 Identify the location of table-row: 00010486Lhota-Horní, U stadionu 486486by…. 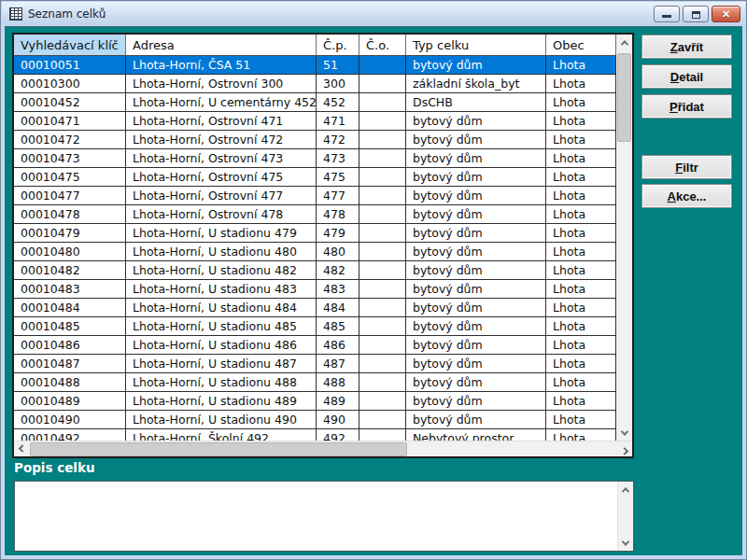
(316, 345).